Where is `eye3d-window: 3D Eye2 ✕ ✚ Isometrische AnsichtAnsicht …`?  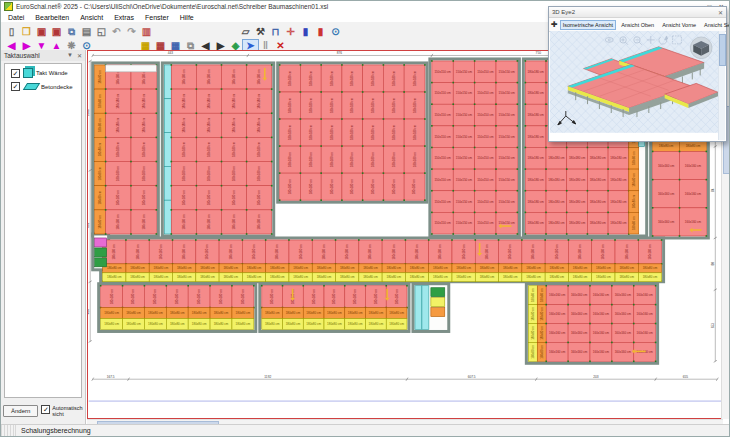 eye3d-window: 3D Eye2 ✕ ✚ Isometrische AnsichtAnsicht … is located at coordinates (638, 74).